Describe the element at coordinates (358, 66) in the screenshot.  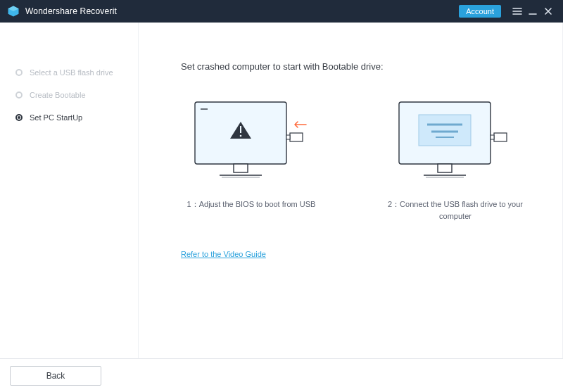
I see `page-heading: Set crashed computer to start with Boota…` at that location.